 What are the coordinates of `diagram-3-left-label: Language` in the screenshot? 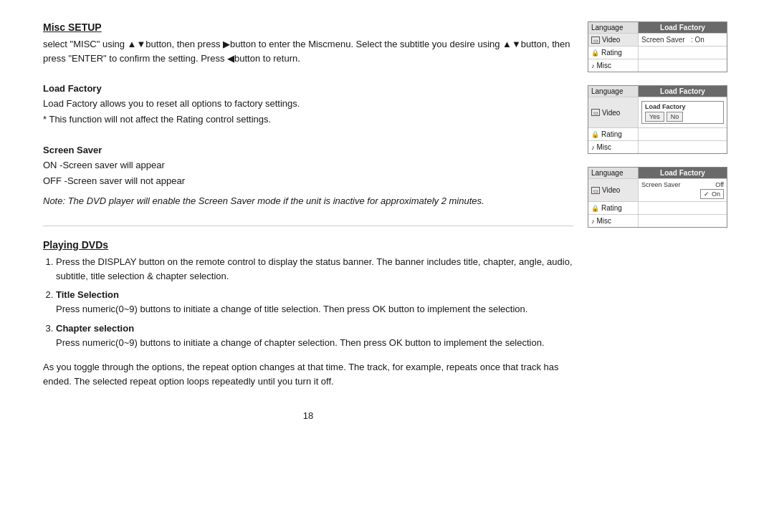 It's located at (613, 173).